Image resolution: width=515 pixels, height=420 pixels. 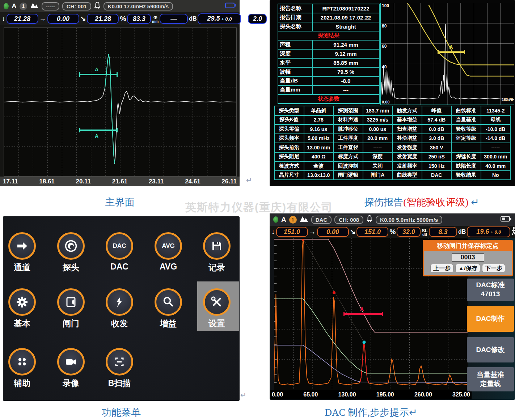 What do you see at coordinates (295, 45) in the screenshot?
I see `info-label: 声程` at bounding box center [295, 45].